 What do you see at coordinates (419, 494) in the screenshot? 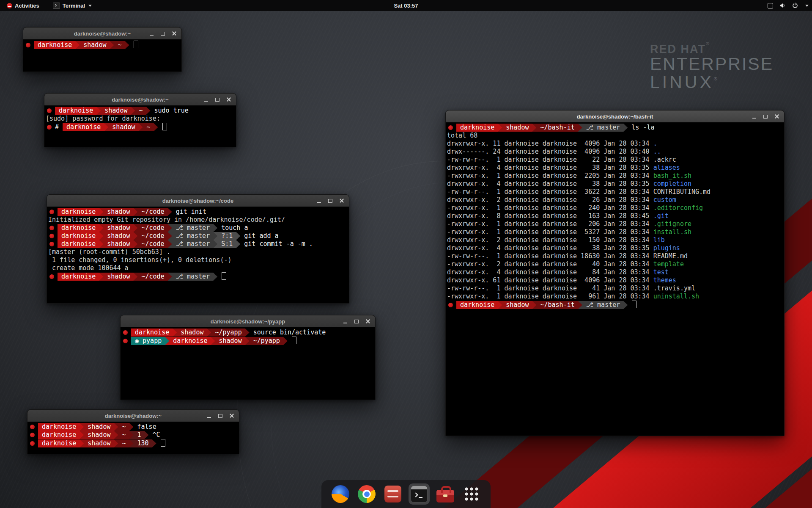
I see `dock-item-terminal` at bounding box center [419, 494].